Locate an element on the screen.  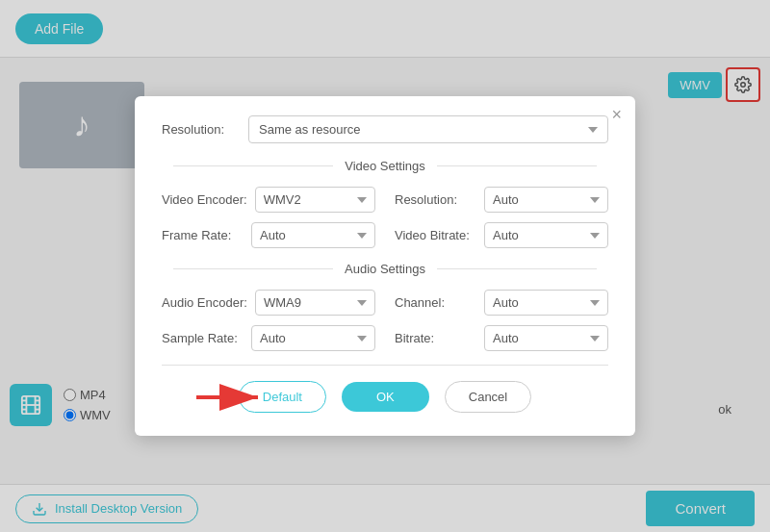
bitrate-select: Auto is located at coordinates (547, 339).